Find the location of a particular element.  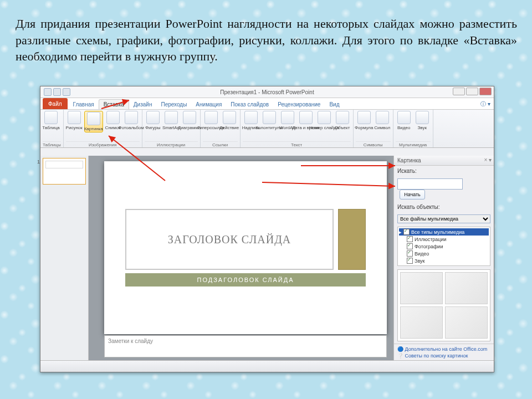

qat-redo-icon is located at coordinates (66, 92).